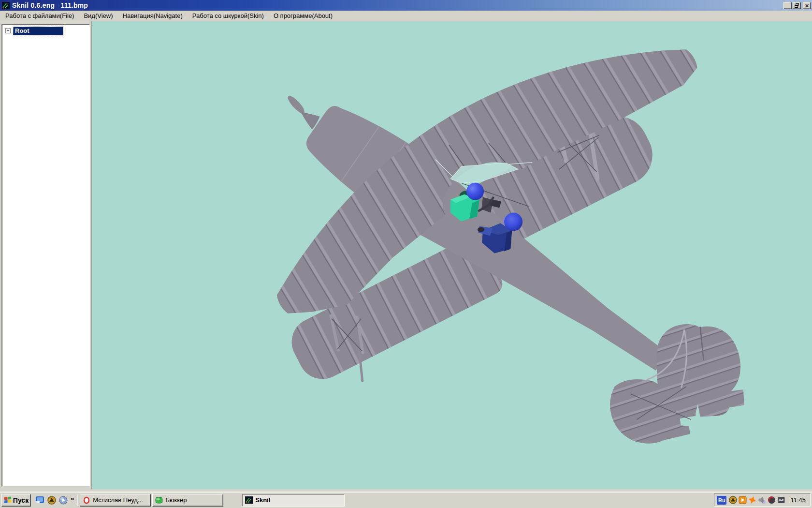  I want to click on windows-logo-icon, so click(8, 500).